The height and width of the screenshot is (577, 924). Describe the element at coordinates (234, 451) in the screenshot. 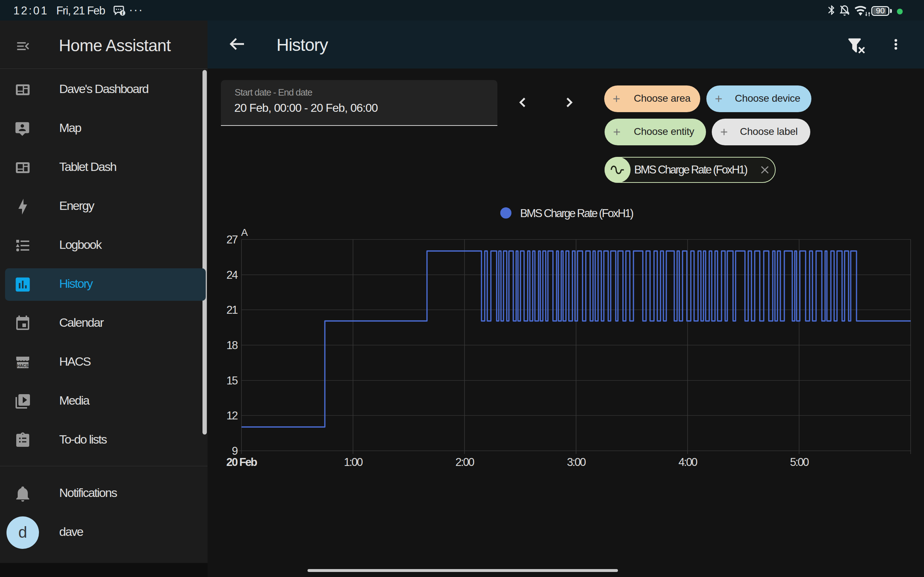

I see `svg-text: 9` at that location.